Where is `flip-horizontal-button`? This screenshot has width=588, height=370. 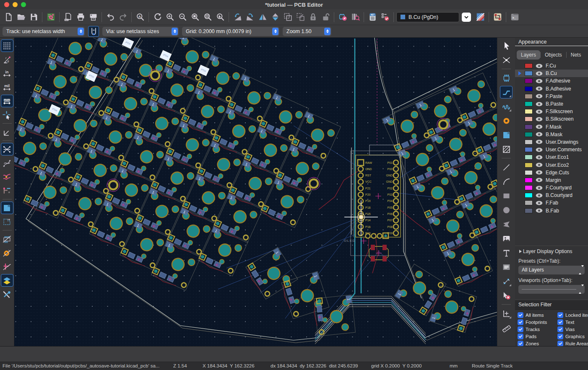 flip-horizontal-button is located at coordinates (263, 17).